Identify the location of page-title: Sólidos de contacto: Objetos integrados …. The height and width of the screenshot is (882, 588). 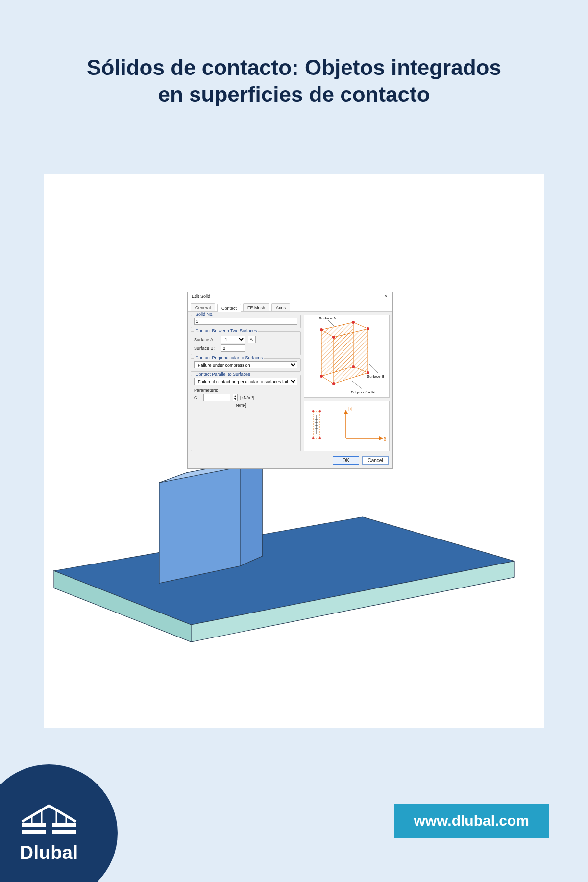
(294, 81).